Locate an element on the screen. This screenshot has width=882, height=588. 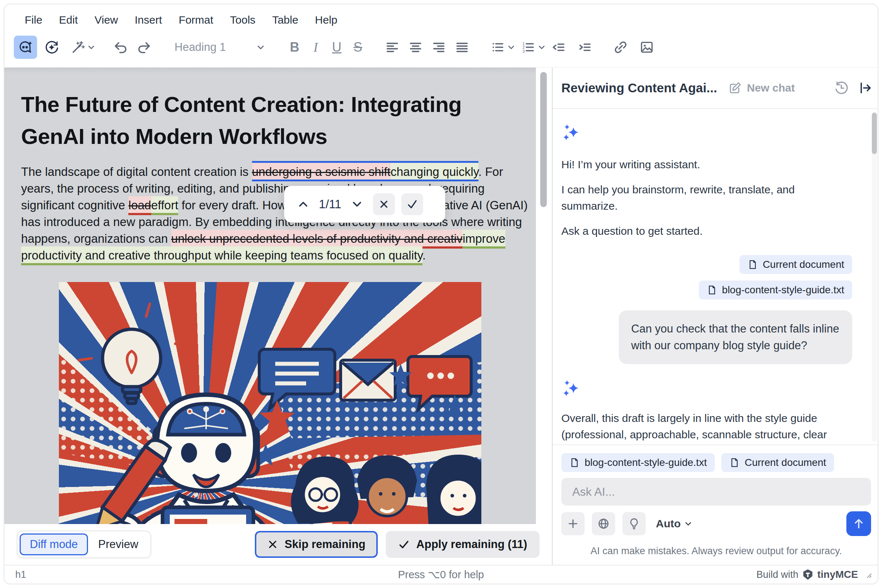
bullet-list-icon is located at coordinates (497, 47).